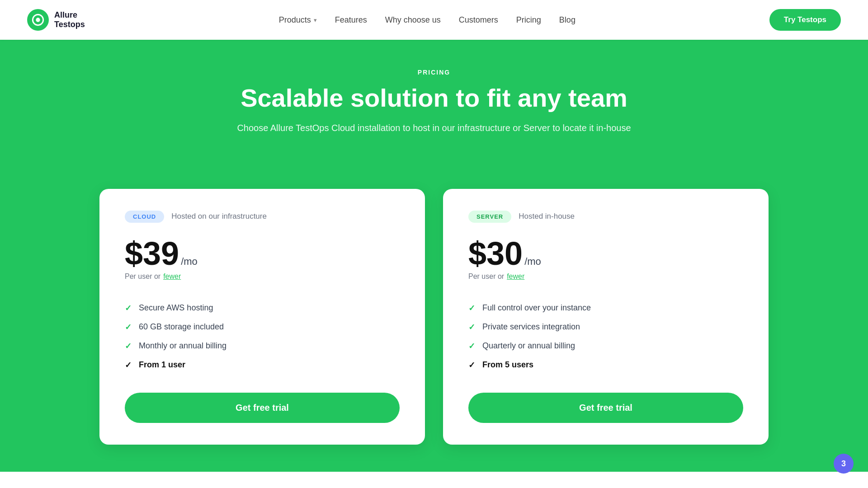 This screenshot has width=868, height=488. I want to click on cloud-feature-2: ✓ 60 GB storage included, so click(262, 327).